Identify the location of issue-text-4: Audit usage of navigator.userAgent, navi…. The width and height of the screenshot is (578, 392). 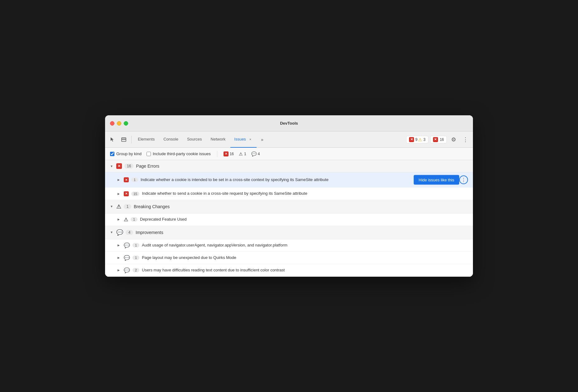
(305, 245).